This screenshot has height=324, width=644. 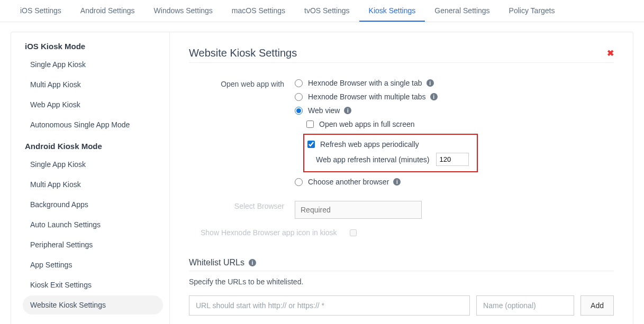 I want to click on checkbox-refresh-input, so click(x=311, y=144).